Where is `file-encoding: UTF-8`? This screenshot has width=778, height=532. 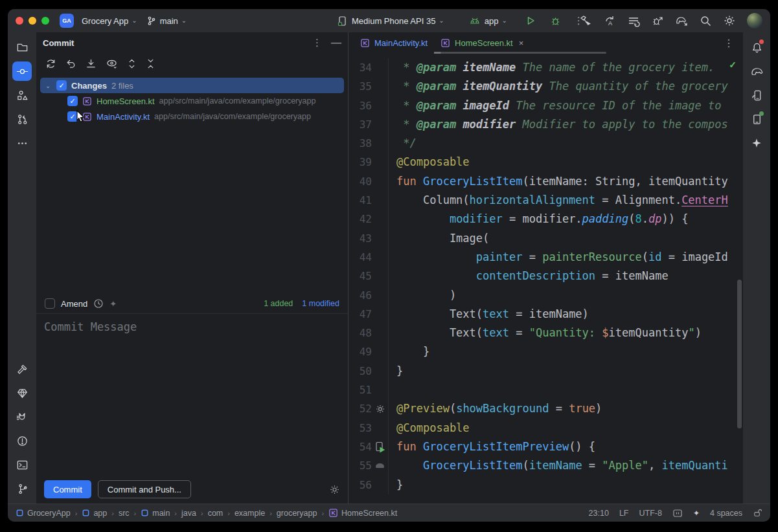 file-encoding: UTF-8 is located at coordinates (650, 513).